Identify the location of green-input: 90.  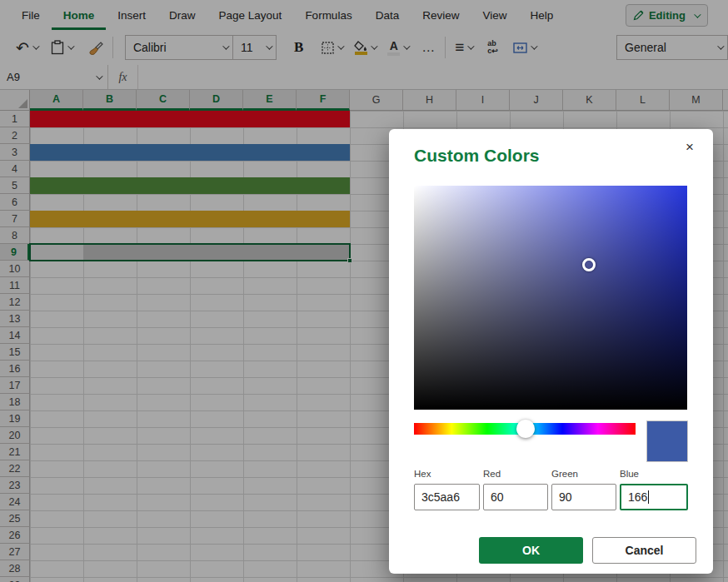
(584, 497).